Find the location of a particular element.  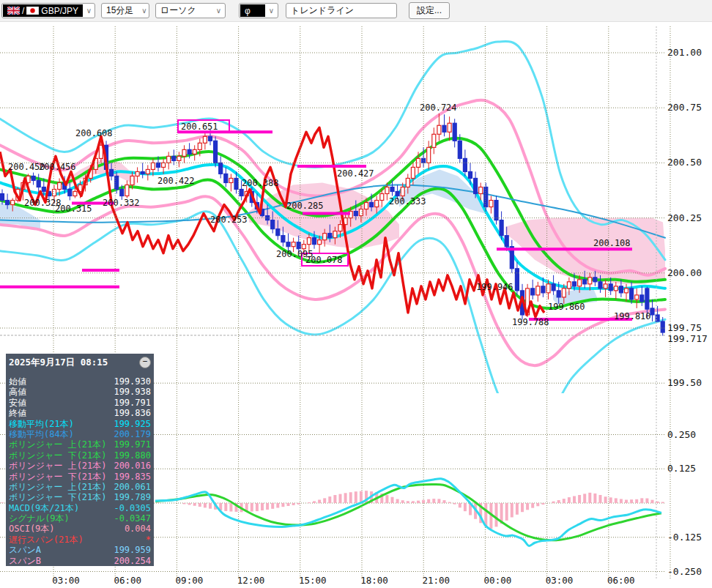

panel-row-value: 199.835 is located at coordinates (132, 477).